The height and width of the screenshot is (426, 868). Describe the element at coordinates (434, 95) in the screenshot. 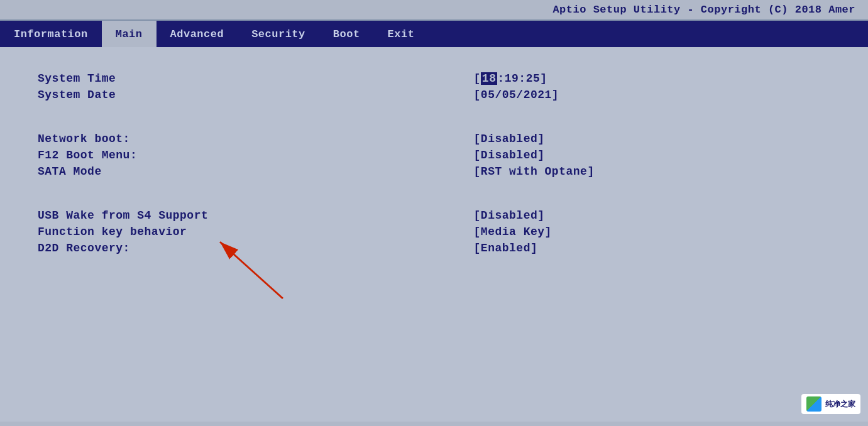

I see `row-system-date: System Date [05/05/2021]` at that location.